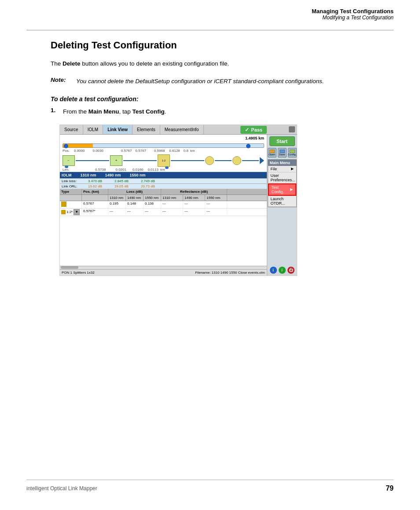 The width and height of the screenshot is (420, 510). I want to click on link-orl-1550: 20.73 dB, so click(154, 187).